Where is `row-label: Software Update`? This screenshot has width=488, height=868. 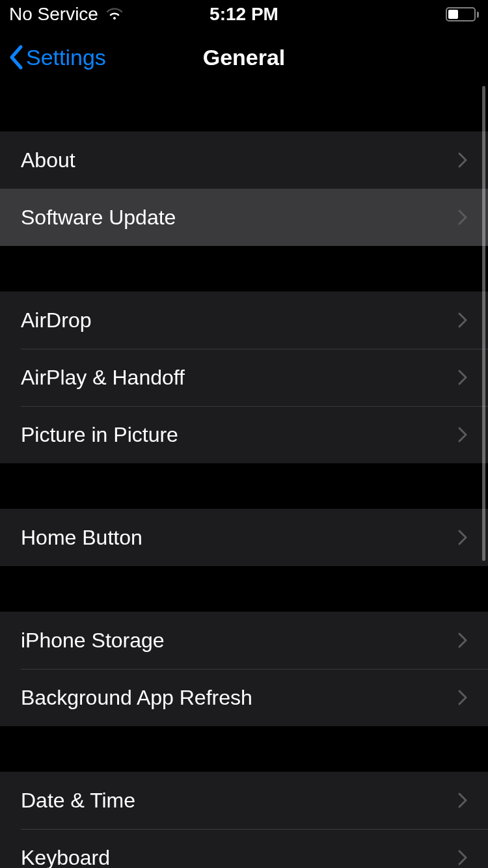 row-label: Software Update is located at coordinates (239, 217).